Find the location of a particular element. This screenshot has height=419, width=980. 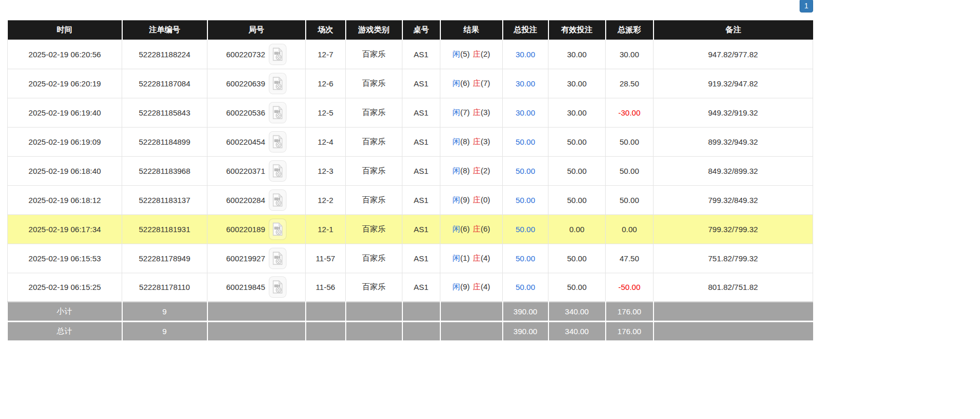

banker-points: (0) is located at coordinates (486, 200).